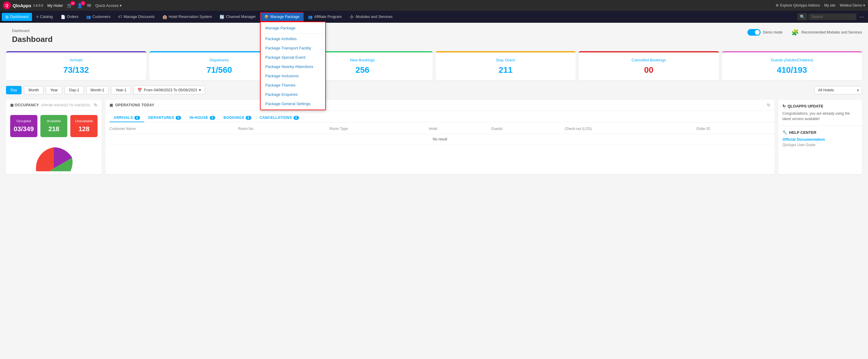 This screenshot has height=359, width=868. Describe the element at coordinates (293, 85) in the screenshot. I see `dropdown-package-themes: Package Themes` at that location.